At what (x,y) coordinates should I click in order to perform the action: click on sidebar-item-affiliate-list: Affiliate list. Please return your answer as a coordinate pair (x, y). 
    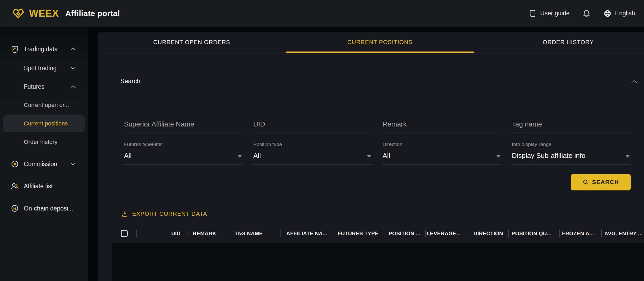
    Looking at the image, I should click on (44, 186).